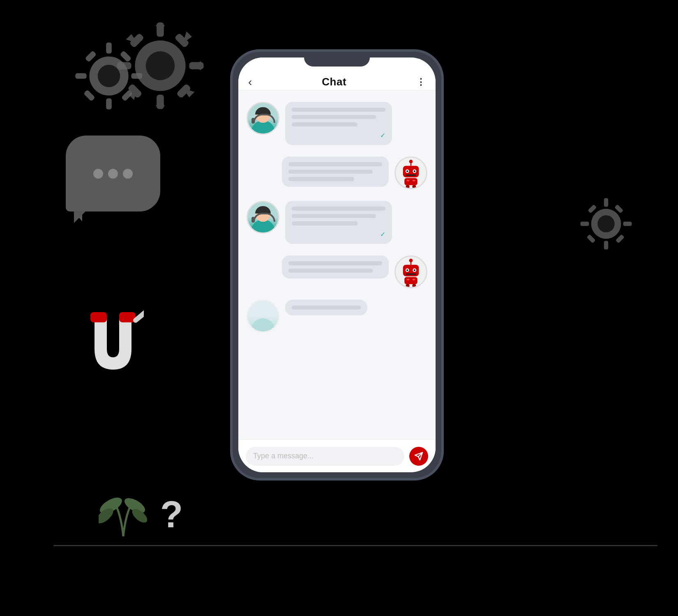  What do you see at coordinates (421, 82) in the screenshot?
I see `menu-button: ⋮` at bounding box center [421, 82].